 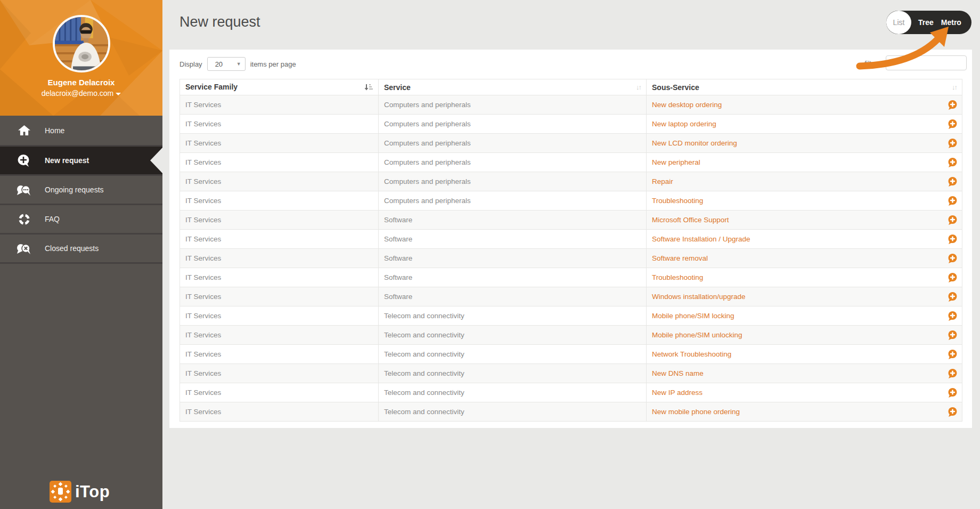 What do you see at coordinates (695, 143) in the screenshot?
I see `sous-service-link: New LCD monitor ordering` at bounding box center [695, 143].